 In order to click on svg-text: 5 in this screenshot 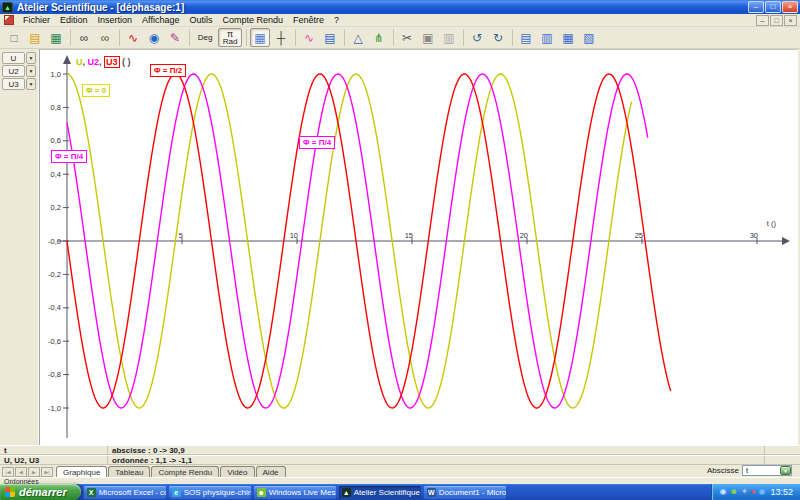, I will do `click(181, 236)`.